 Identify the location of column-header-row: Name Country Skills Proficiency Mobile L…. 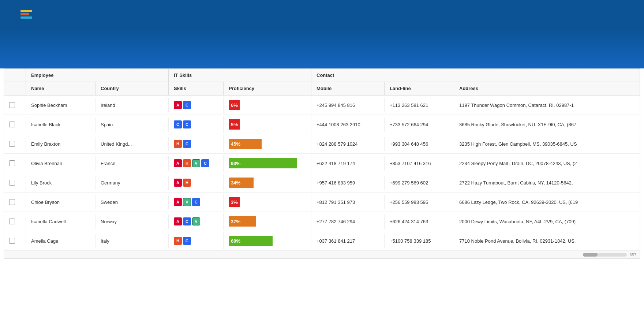
(322, 89).